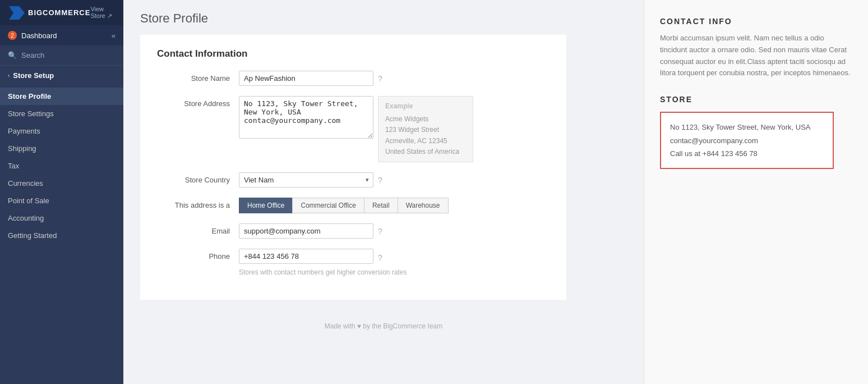 This screenshot has width=868, height=384. Describe the element at coordinates (62, 201) in the screenshot. I see `sidebar-item-point-of-sale: Point of Sale` at that location.